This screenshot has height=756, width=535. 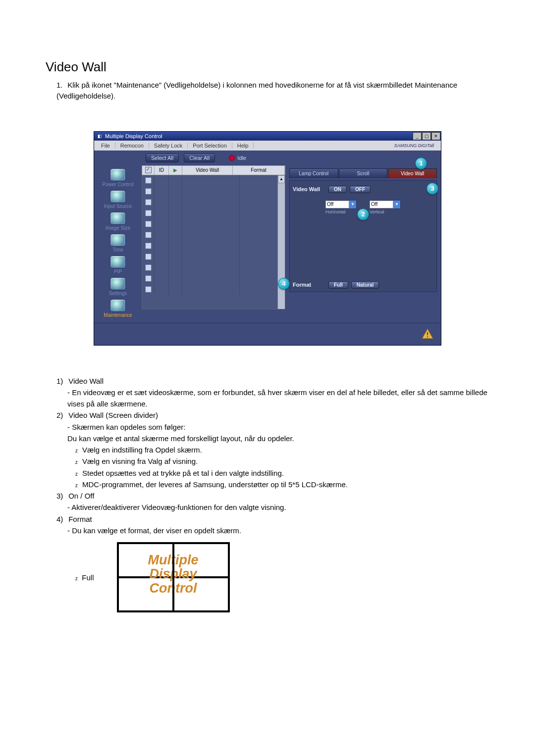 I want to click on sidebar-item-settings: Settings, so click(x=118, y=287).